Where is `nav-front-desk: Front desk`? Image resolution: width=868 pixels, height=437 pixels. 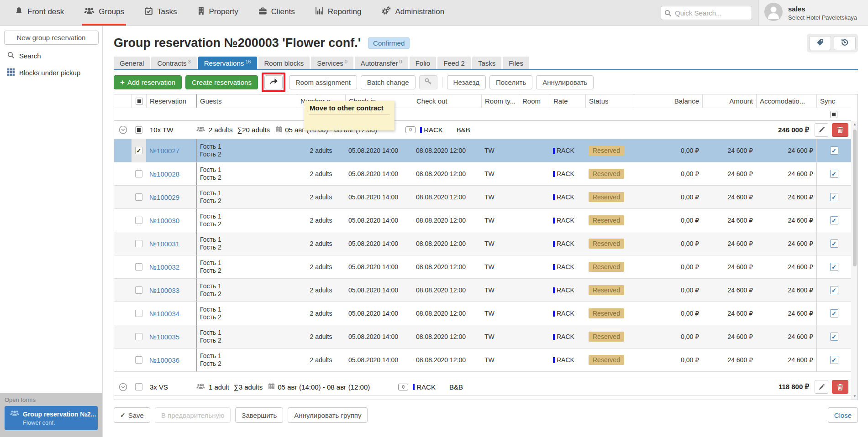 nav-front-desk: Front desk is located at coordinates (39, 13).